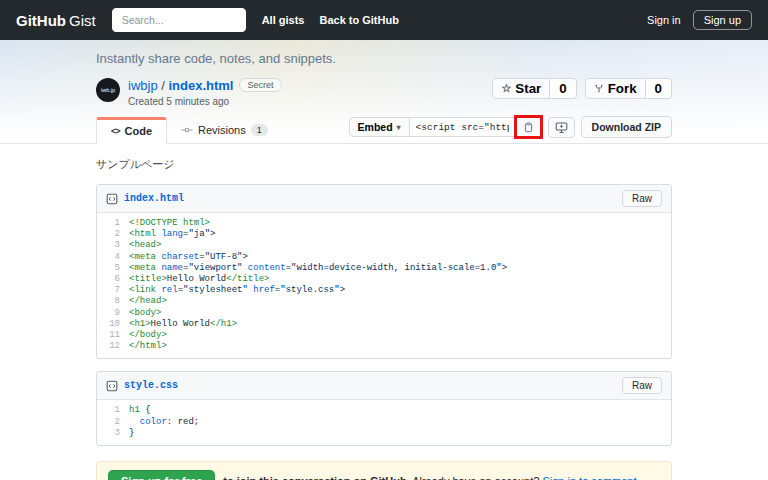  What do you see at coordinates (599, 88) in the screenshot?
I see `fork-icon` at bounding box center [599, 88].